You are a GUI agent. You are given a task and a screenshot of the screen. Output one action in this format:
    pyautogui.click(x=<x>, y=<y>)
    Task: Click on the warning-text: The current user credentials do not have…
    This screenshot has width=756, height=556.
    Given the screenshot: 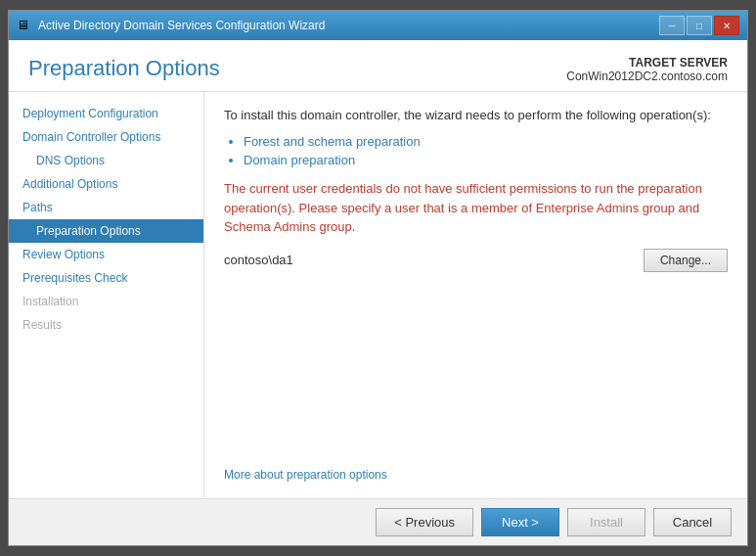 What is the action you would take?
    pyautogui.click(x=475, y=208)
    